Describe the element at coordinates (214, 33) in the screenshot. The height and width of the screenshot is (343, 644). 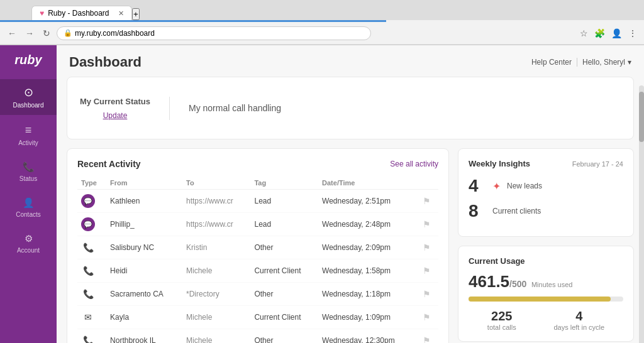
I see `address-bar: 🔒` at that location.